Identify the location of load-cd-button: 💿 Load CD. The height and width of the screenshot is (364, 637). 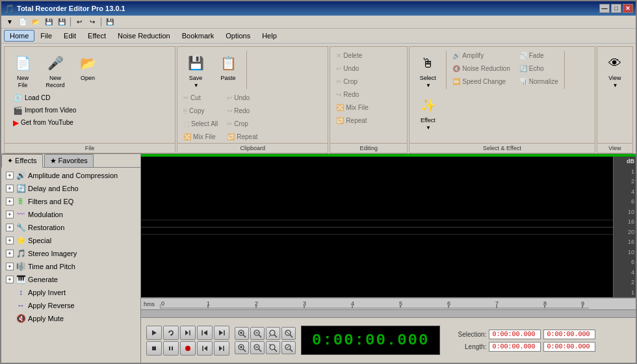
(44, 98).